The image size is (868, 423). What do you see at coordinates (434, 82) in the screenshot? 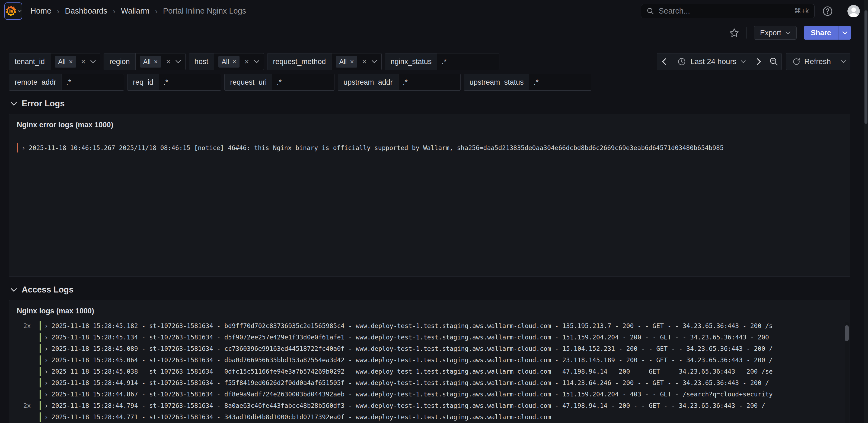
I see `variables-row-2: remote_addr.*req_id.*request_uri.*upstre…` at bounding box center [434, 82].